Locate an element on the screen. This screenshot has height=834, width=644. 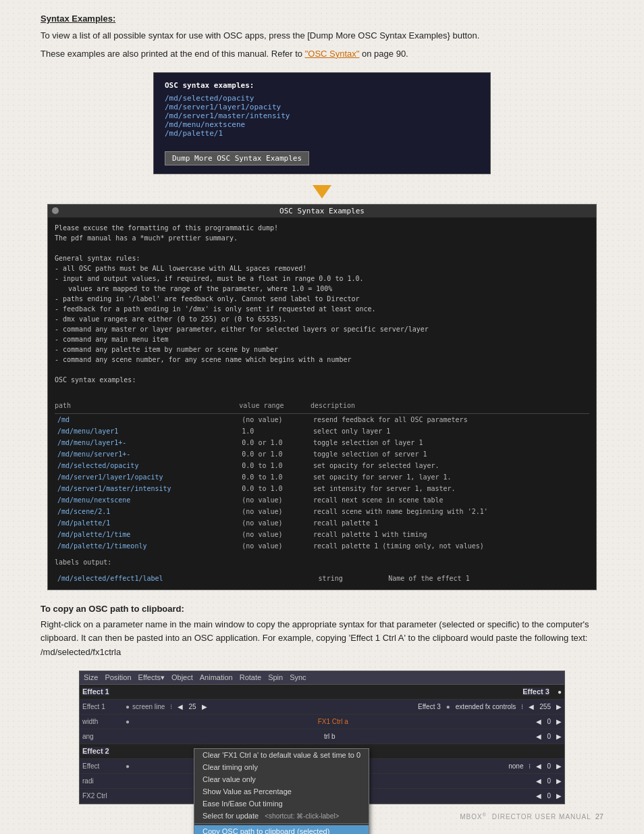
syntax-paragraph1: To view a list of all possible syntax fo… is located at coordinates (322, 36).